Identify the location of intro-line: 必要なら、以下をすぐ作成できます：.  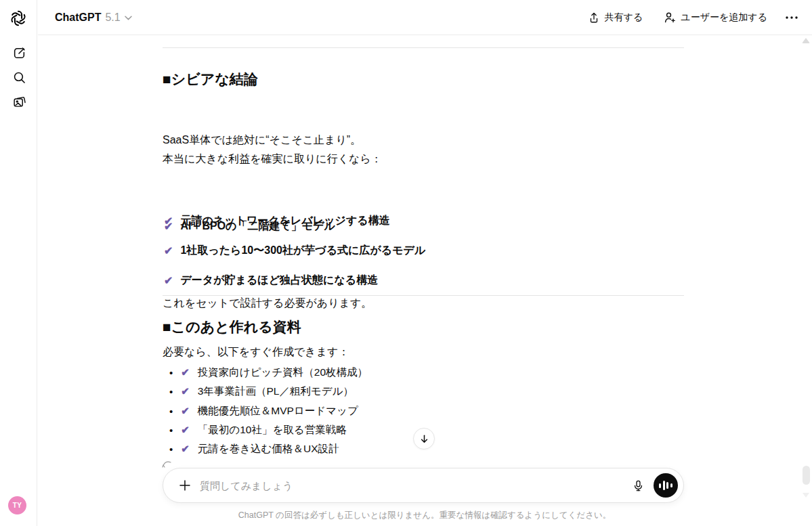
(256, 352).